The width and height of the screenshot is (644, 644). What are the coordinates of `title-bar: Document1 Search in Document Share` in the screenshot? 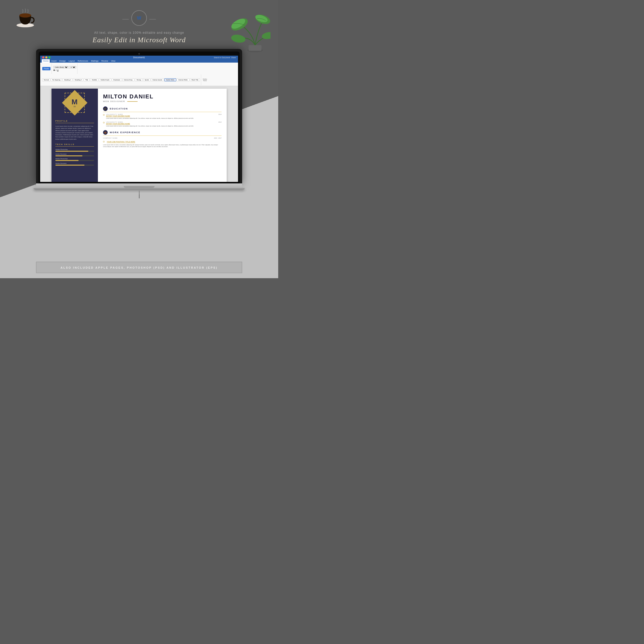 It's located at (139, 57).